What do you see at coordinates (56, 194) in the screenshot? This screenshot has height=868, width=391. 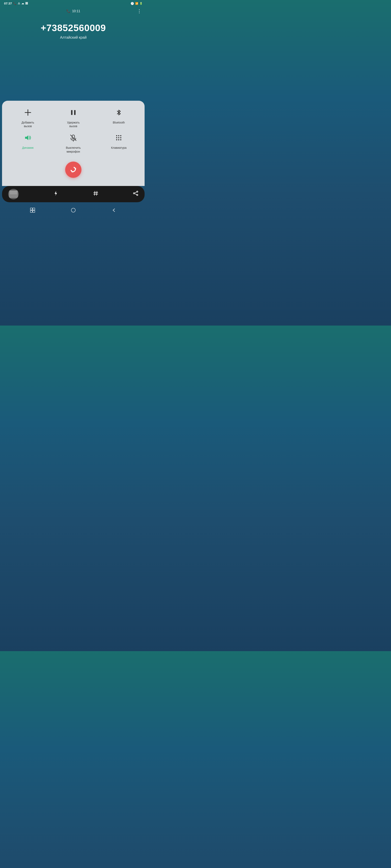 I see `flash-button` at bounding box center [56, 194].